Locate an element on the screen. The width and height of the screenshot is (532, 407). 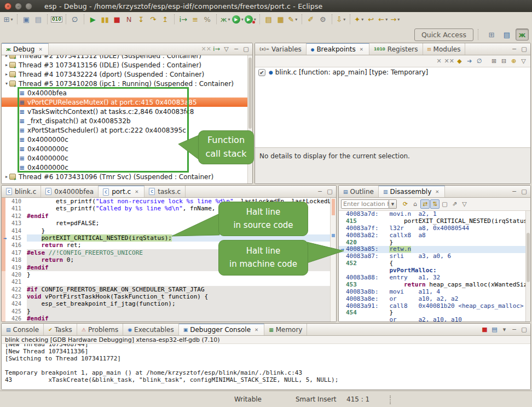
new-wizard-icon: ⊞ ▾ is located at coordinates (8, 19).